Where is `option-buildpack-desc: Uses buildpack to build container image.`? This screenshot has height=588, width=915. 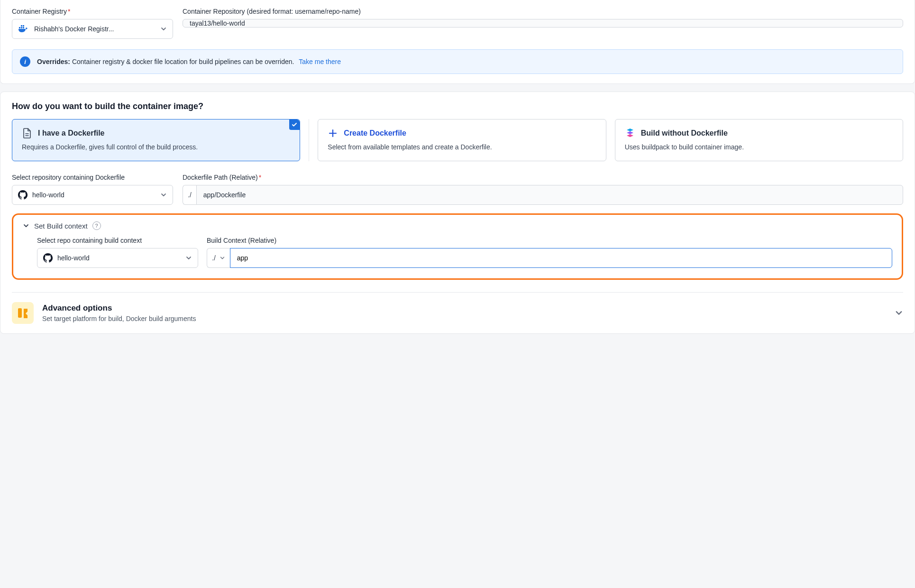
option-buildpack-desc: Uses buildpack to build container image. is located at coordinates (759, 147).